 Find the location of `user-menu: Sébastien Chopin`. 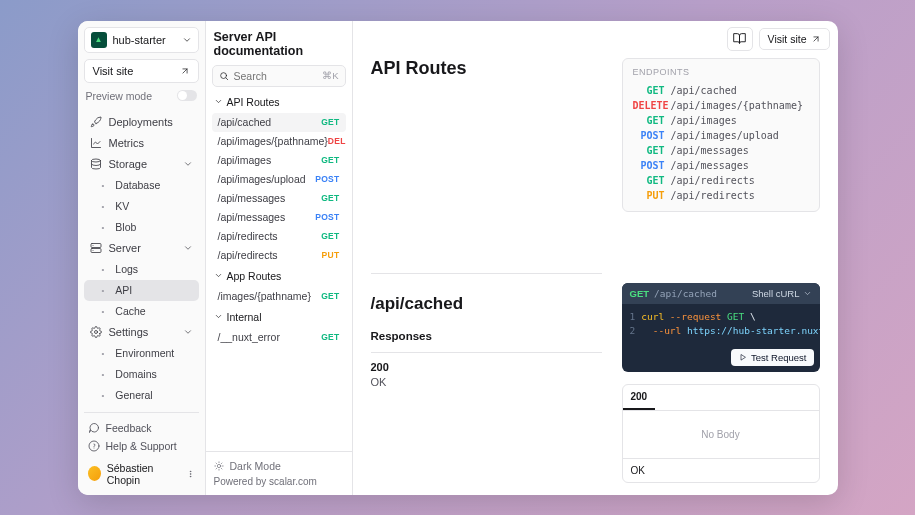

user-menu: Sébastien Chopin is located at coordinates (142, 474).